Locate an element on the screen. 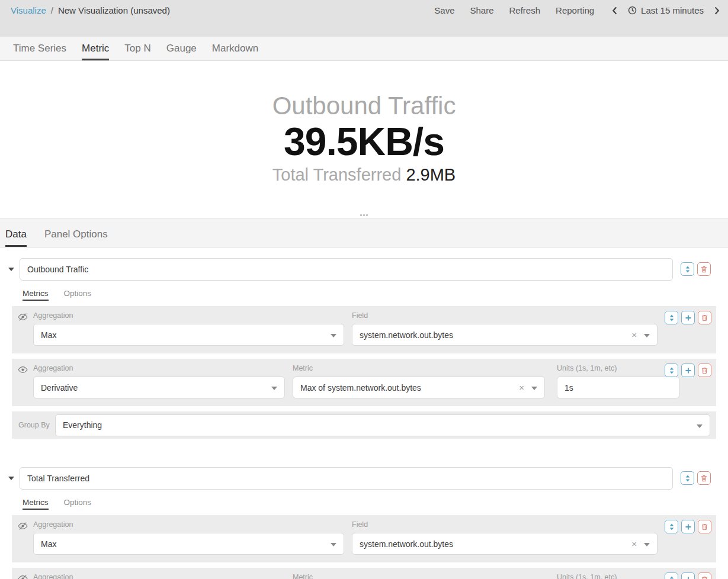  series-2-tab-metrics: Metrics is located at coordinates (36, 504).